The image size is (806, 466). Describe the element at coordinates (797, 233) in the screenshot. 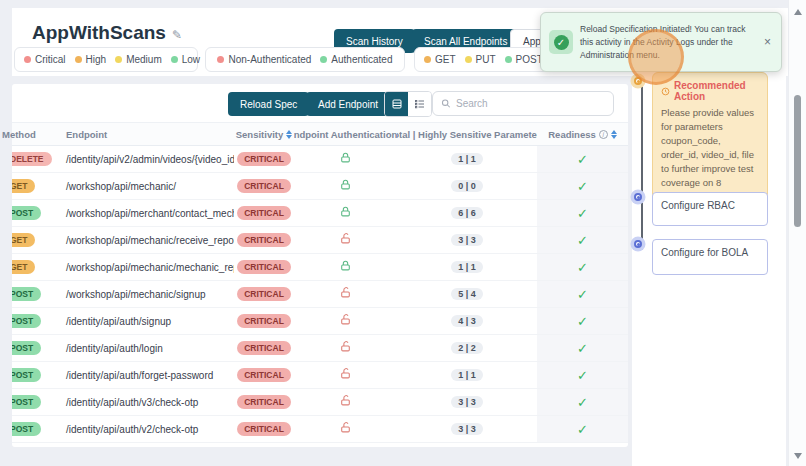

I see `vertical-scrollbar` at that location.